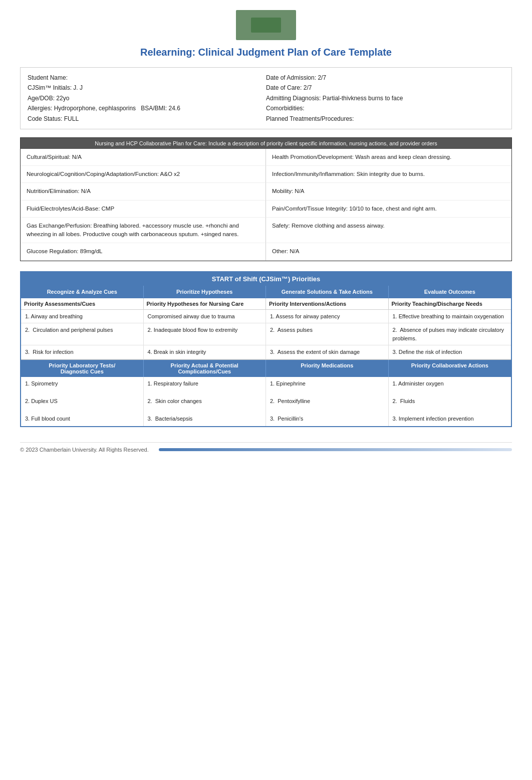 The image size is (532, 780). What do you see at coordinates (266, 98) in the screenshot?
I see `student-info-section: Student Name: CJSim™ Initials: J. J Age/…` at bounding box center [266, 98].